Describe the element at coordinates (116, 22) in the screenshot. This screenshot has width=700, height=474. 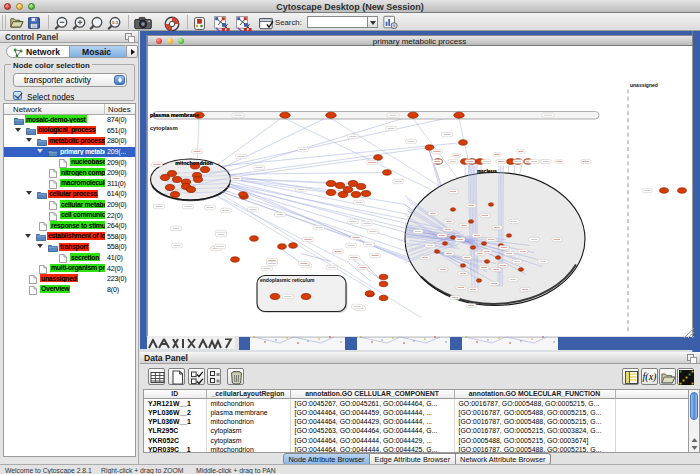
I see `svg-text: 1:1` at that location.